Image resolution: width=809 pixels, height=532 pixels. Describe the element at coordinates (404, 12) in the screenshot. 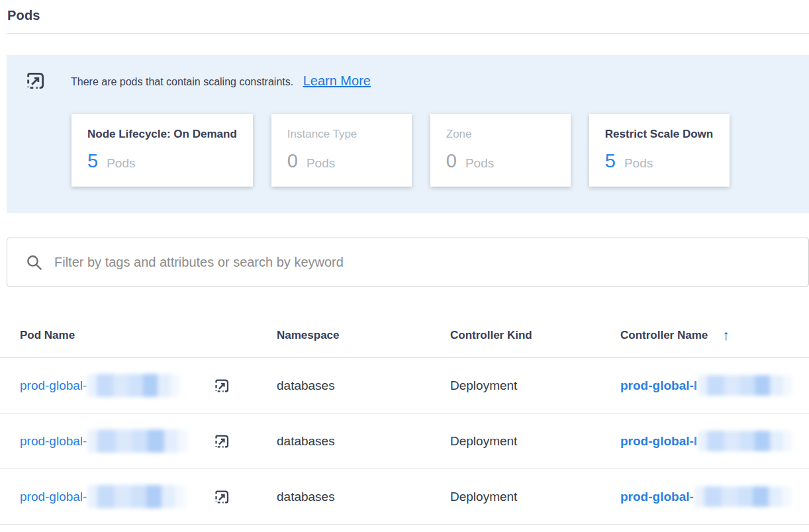

I see `page-title: Pods` at that location.